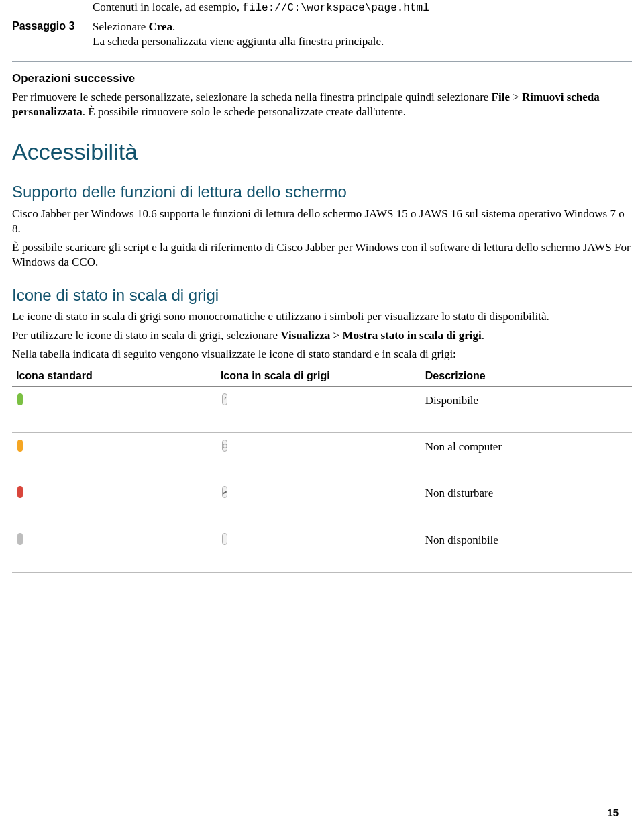 This screenshot has width=644, height=839. Describe the element at coordinates (322, 34) in the screenshot. I see `step-3-row: Passaggio 3 Selezionare Crea. La scheda …` at that location.